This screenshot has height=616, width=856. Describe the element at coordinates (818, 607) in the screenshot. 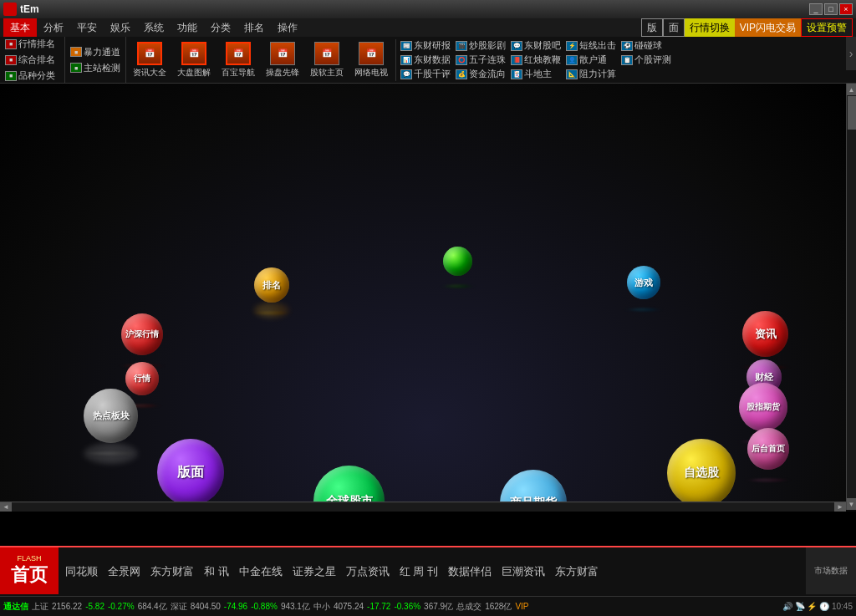

I see `system-tray: 🔊 📡 ⚡ 🕐 10:45` at that location.